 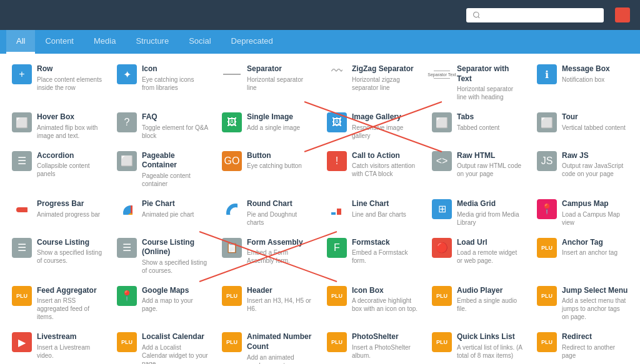 What do you see at coordinates (541, 15) in the screenshot?
I see `search-input` at bounding box center [541, 15].